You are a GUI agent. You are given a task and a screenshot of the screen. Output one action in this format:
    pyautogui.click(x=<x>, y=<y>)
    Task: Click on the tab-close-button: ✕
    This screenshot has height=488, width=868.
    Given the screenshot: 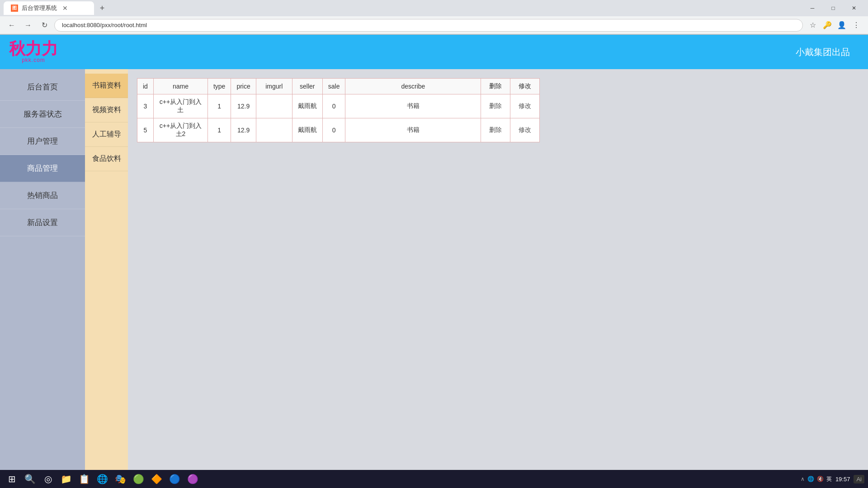 What is the action you would take?
    pyautogui.click(x=65, y=8)
    